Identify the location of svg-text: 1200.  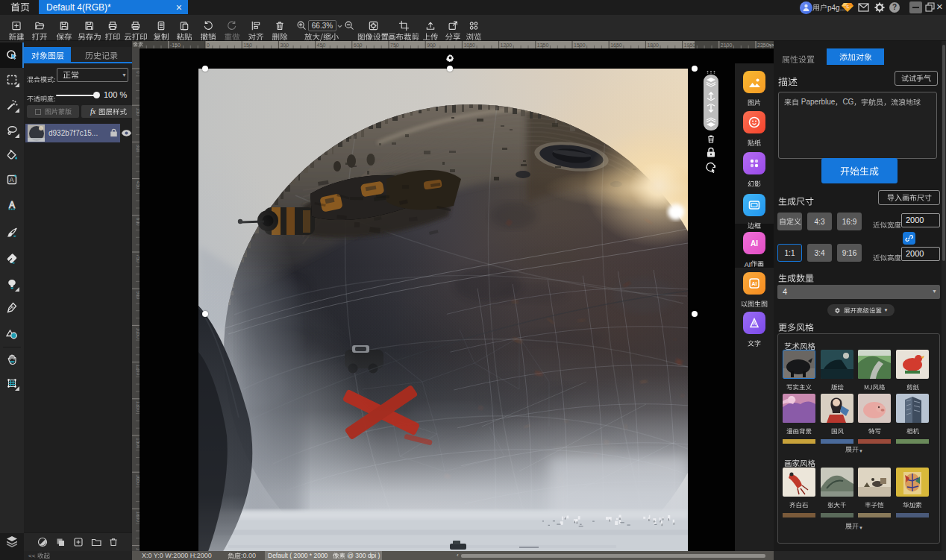
(138, 370).